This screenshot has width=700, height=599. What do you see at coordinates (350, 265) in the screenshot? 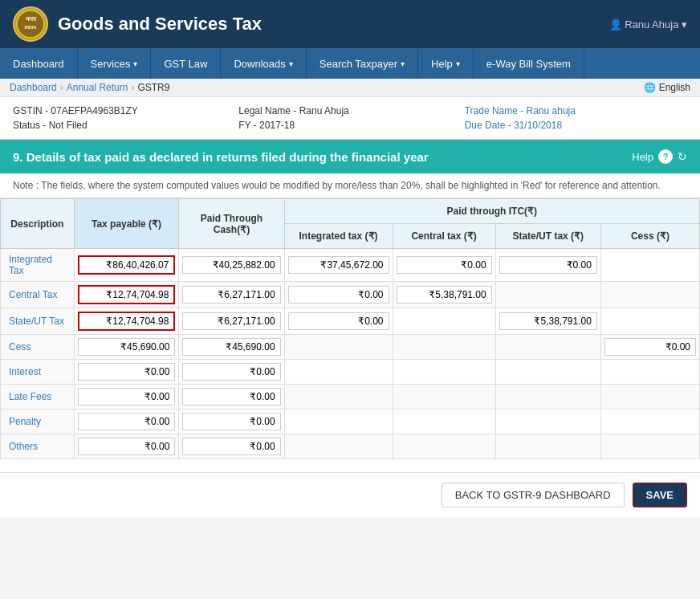
I see `table-row: Integrated Tax` at bounding box center [350, 265].